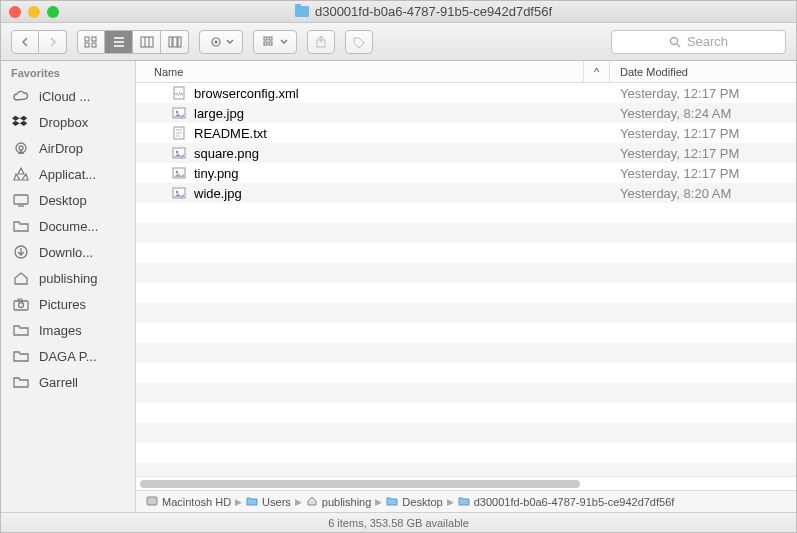 The image size is (797, 533). Describe the element at coordinates (359, 42) in the screenshot. I see `tag-icon` at that location.